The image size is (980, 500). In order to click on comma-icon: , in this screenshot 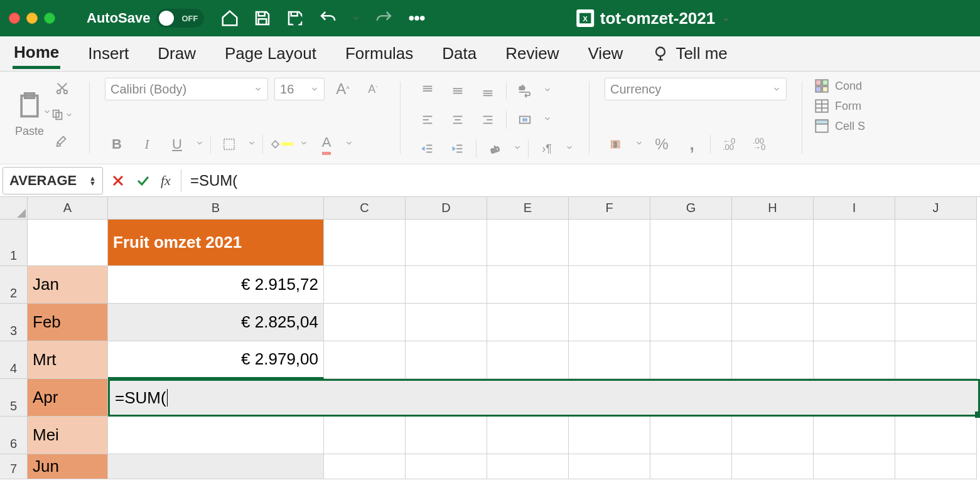, I will do `click(692, 144)`.